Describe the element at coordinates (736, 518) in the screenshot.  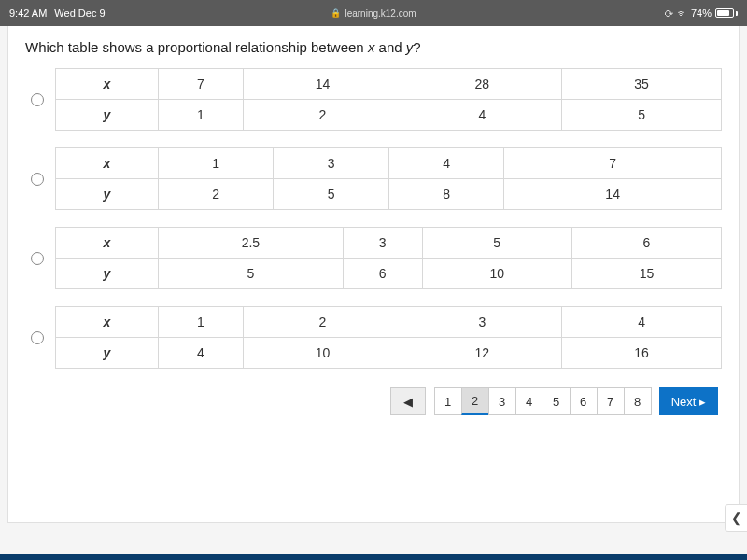
I see `side-collapse-tab: ❮` at that location.